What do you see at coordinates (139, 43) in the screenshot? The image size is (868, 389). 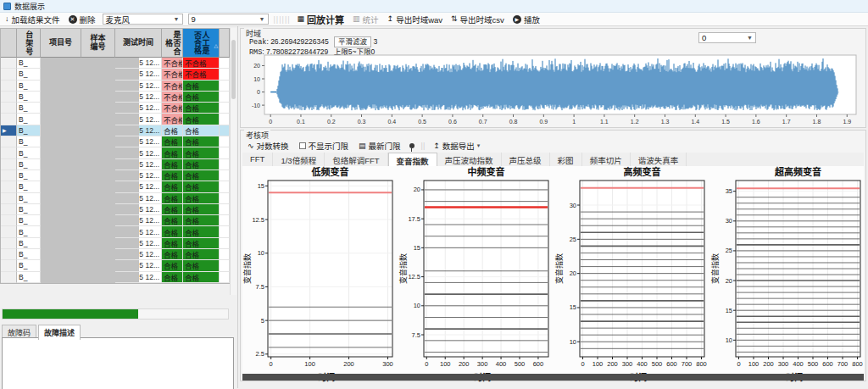 I see `col-header-time: 测试时间` at bounding box center [139, 43].